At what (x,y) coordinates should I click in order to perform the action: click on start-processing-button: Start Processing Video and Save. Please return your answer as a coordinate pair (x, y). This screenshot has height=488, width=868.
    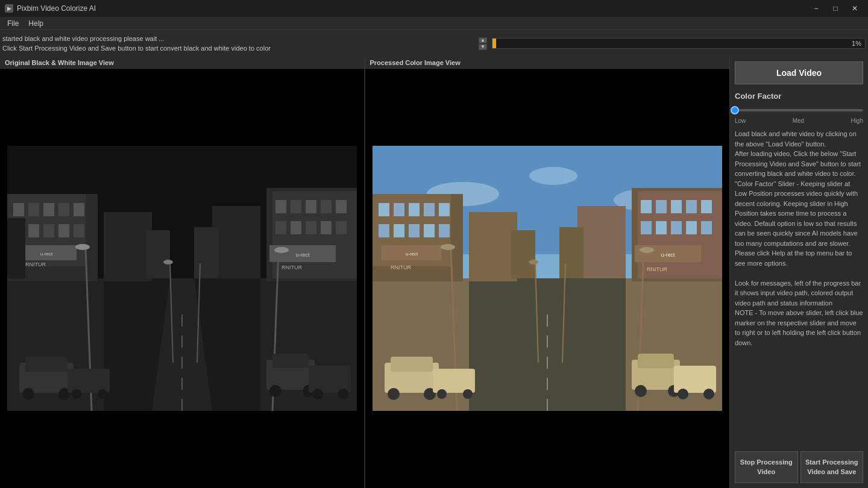
    Looking at the image, I should click on (832, 468).